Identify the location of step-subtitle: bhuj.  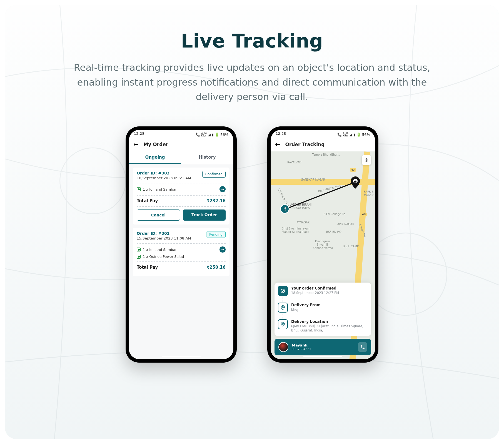
(306, 310).